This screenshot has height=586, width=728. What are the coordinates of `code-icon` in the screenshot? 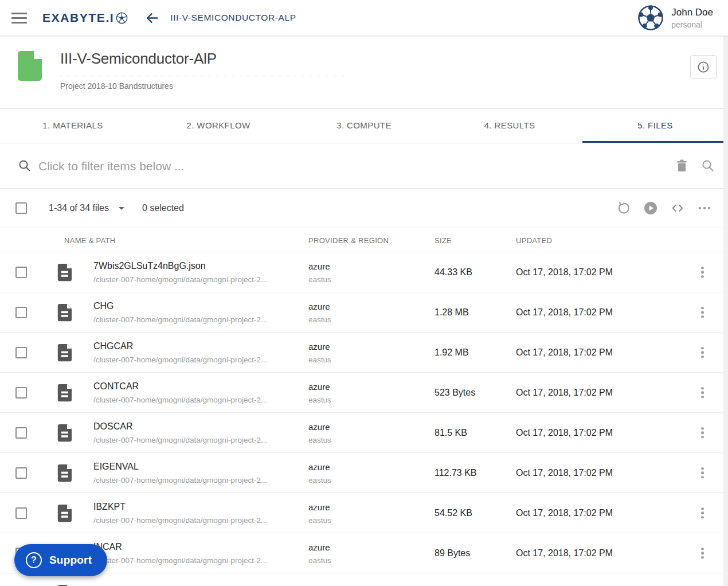 It's located at (678, 208).